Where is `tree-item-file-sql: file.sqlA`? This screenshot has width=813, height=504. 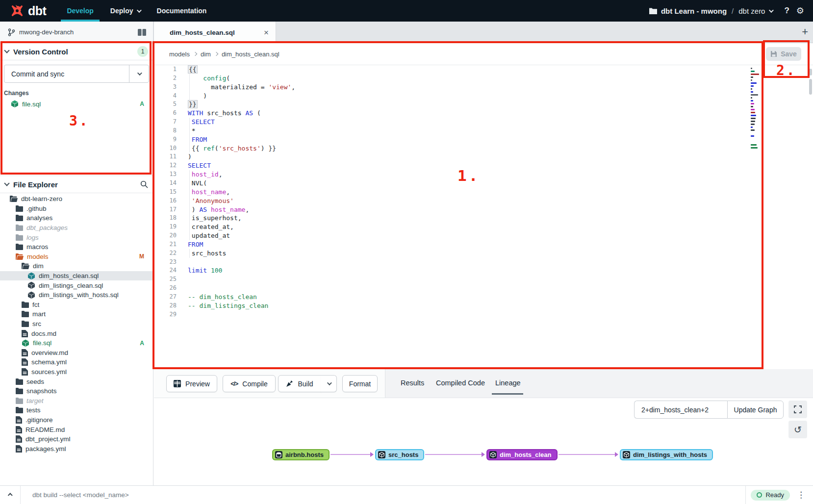 tree-item-file-sql: file.sqlA is located at coordinates (76, 343).